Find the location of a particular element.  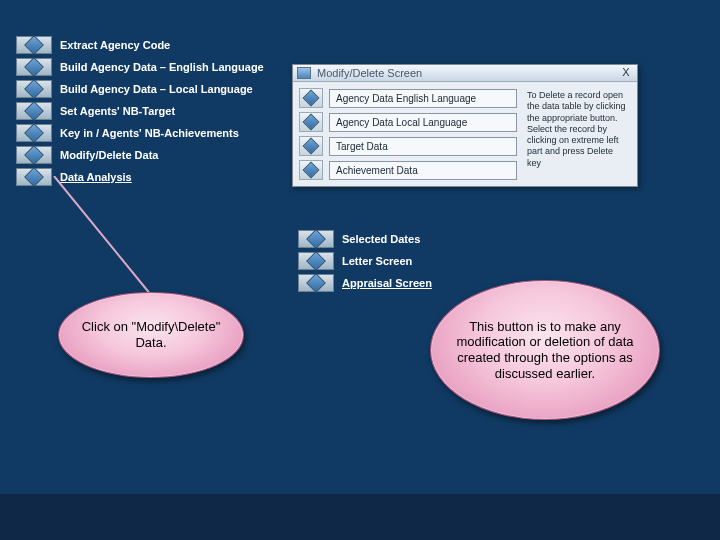

callout-description: This button is to make any modification … is located at coordinates (545, 350).